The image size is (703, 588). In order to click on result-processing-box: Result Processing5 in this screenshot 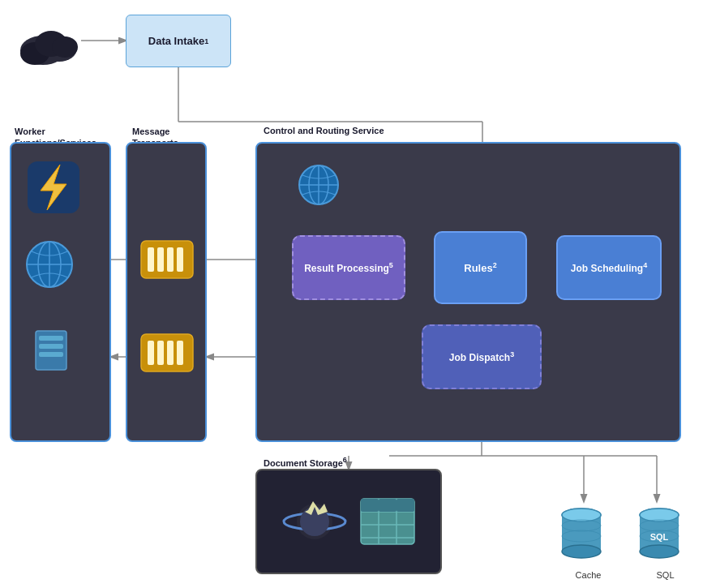, I will do `click(349, 268)`.